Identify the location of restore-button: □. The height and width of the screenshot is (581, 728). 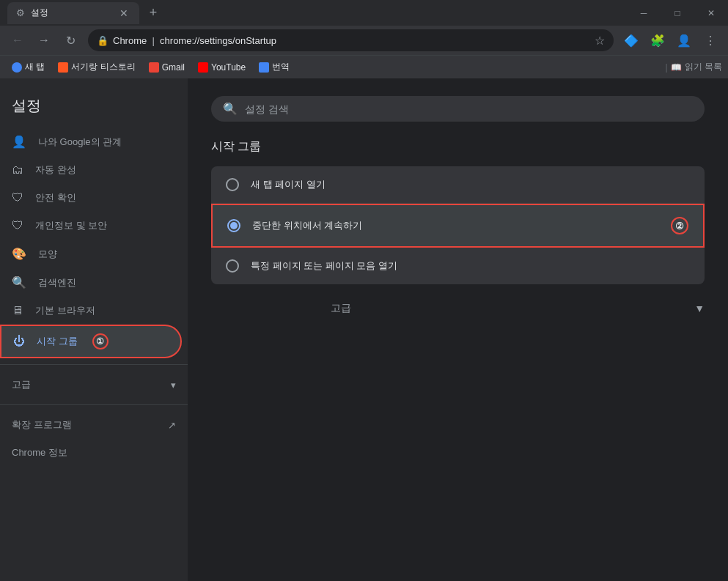
(677, 13).